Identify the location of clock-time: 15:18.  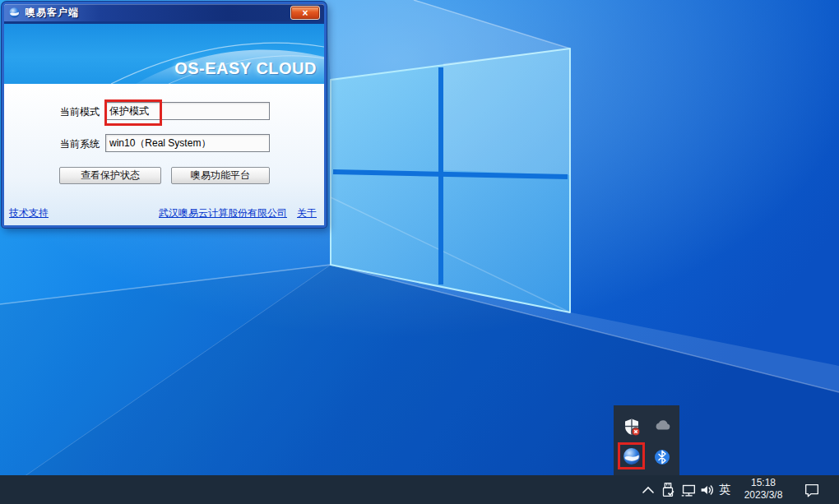
(763, 483).